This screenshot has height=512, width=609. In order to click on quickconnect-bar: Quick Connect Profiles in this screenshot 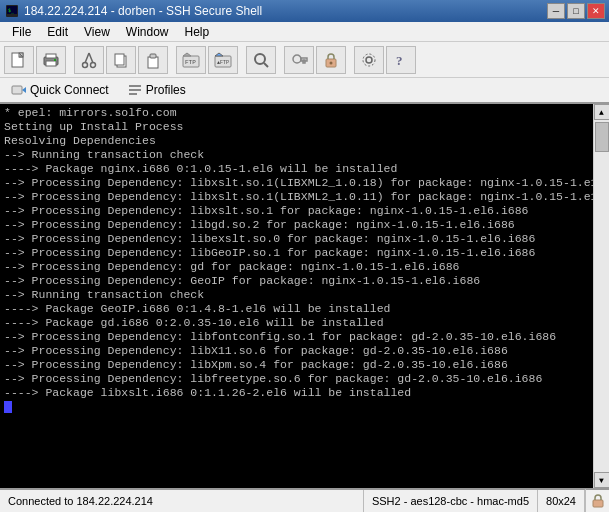, I will do `click(304, 91)`.